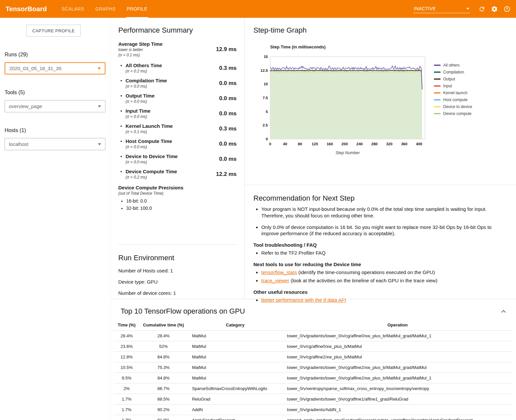 This screenshot has height=420, width=516. I want to click on perf-metric-output-time: Output Time (σ = 0.0 ms) 0.0 ms, so click(177, 98).